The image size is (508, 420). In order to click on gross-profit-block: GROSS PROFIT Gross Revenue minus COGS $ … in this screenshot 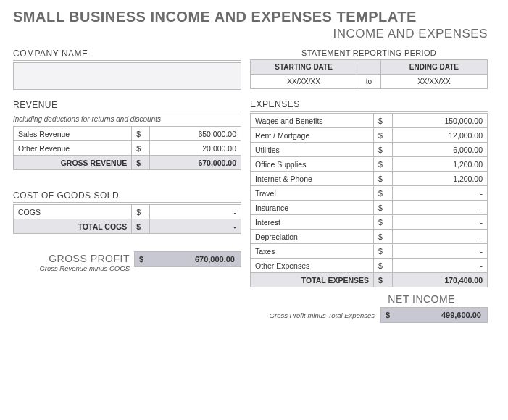, I will do `click(128, 262)`.